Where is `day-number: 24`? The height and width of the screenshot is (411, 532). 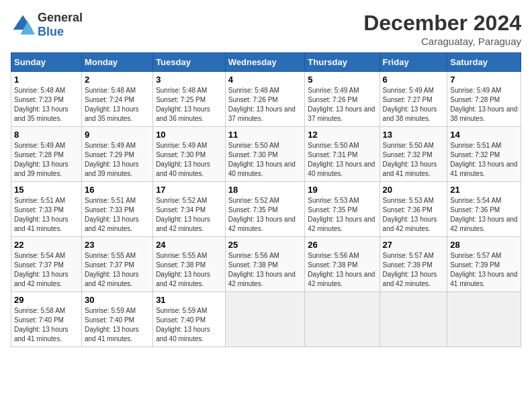 day-number: 24 is located at coordinates (189, 244).